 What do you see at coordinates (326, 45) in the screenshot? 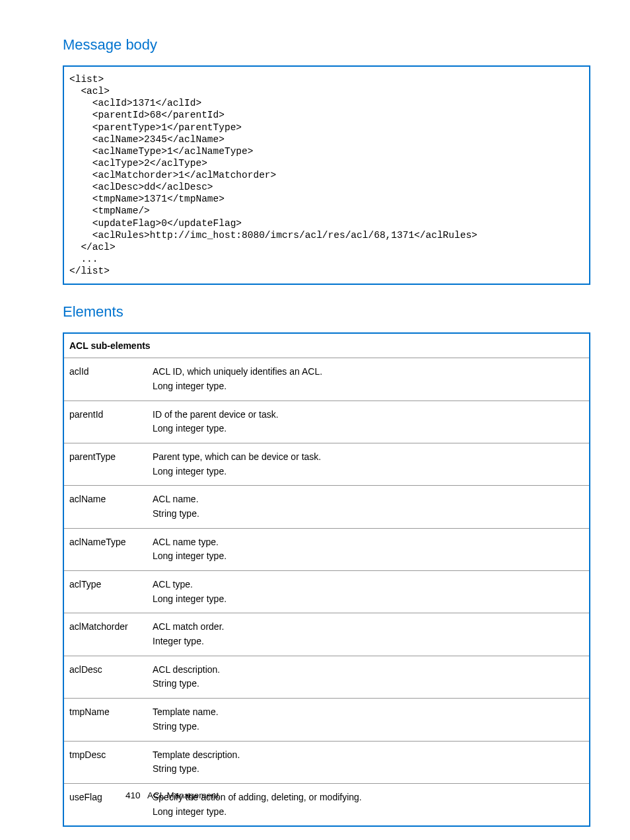
I see `heading-message-body: Message body` at bounding box center [326, 45].